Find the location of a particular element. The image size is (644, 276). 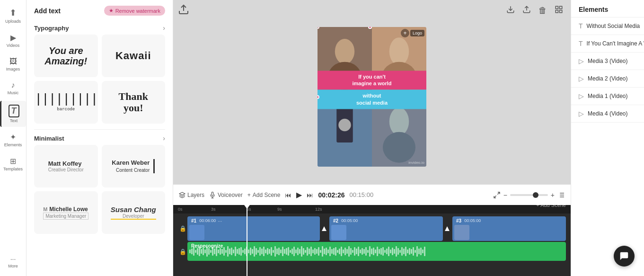

element-item-without-social-media: T Without Social Media is located at coordinates (608, 27).